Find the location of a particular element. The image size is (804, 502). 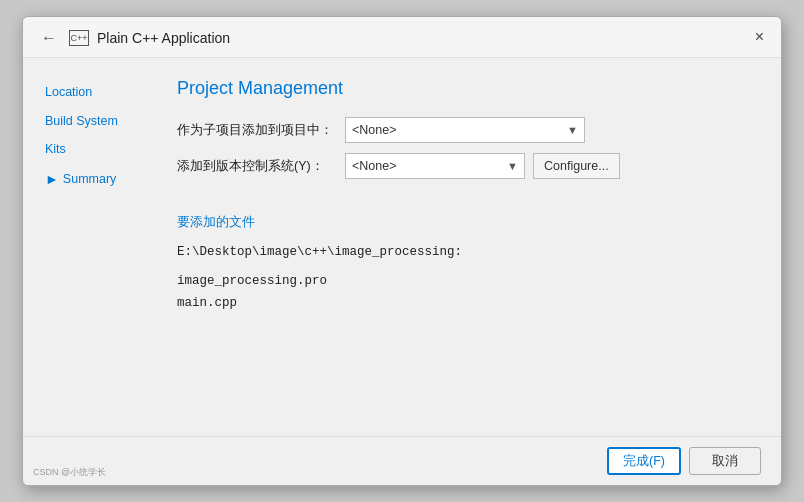

dialog-title: Plain C++ Application is located at coordinates (164, 38).